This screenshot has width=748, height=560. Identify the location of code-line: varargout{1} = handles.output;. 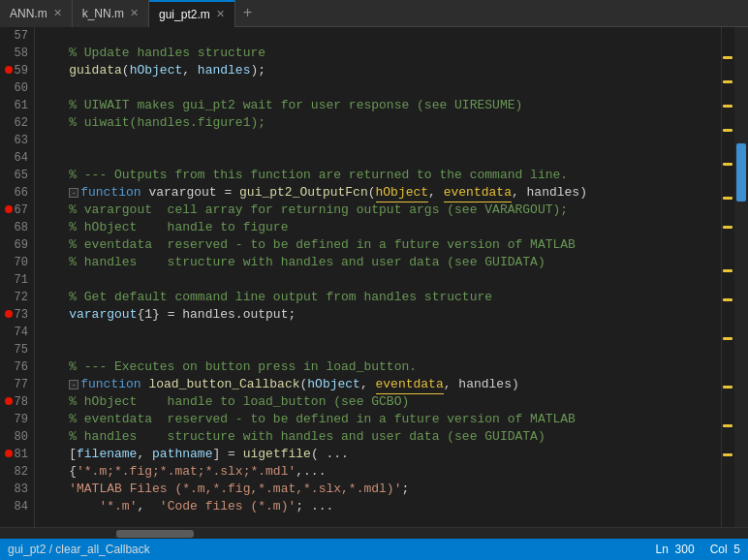
(380, 315).